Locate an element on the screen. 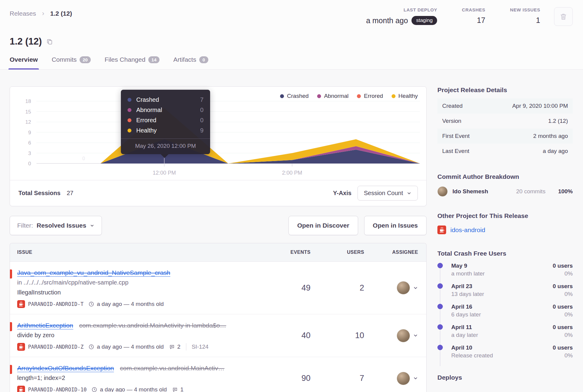 This screenshot has height=392, width=583. column-events: EVENTS is located at coordinates (288, 252).